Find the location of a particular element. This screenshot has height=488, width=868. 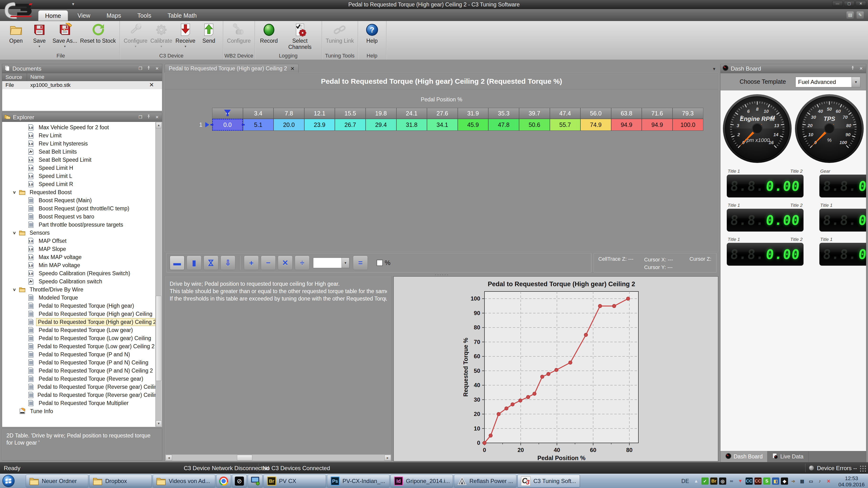

column-header-12.1: 12.1 is located at coordinates (319, 113).